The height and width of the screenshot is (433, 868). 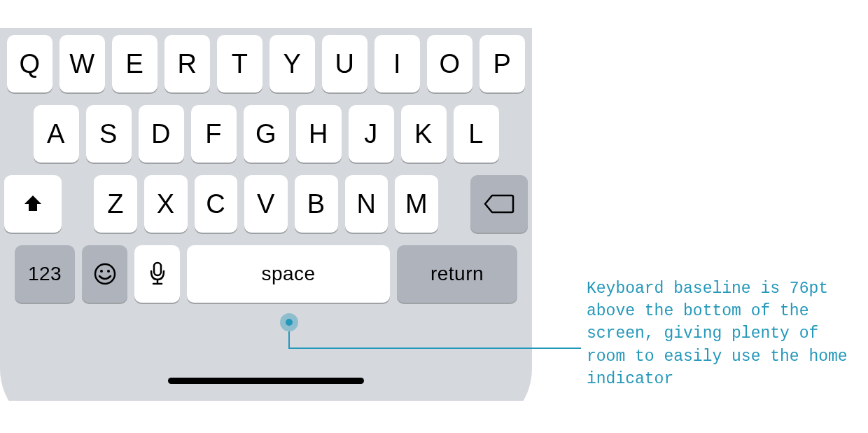 I want to click on key-l: L, so click(x=476, y=134).